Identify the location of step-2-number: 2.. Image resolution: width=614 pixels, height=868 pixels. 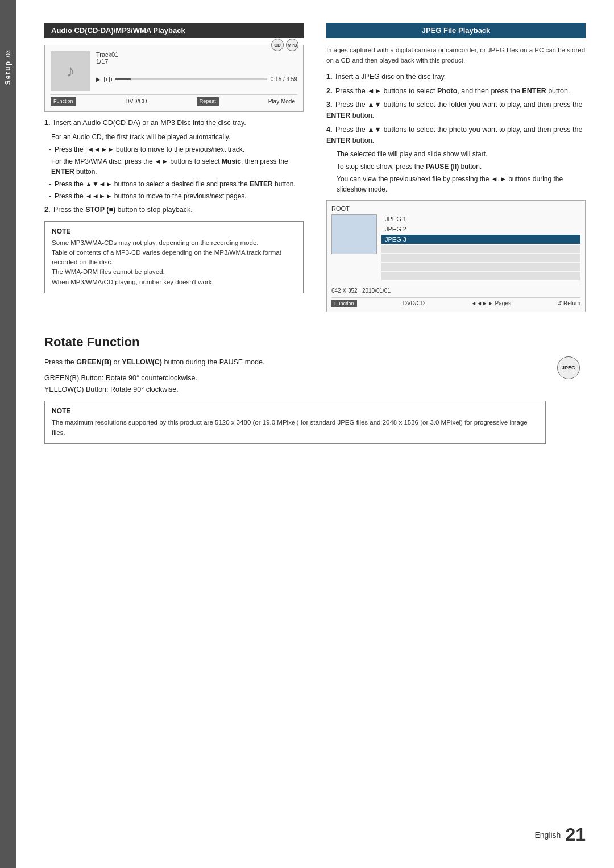
(47, 210).